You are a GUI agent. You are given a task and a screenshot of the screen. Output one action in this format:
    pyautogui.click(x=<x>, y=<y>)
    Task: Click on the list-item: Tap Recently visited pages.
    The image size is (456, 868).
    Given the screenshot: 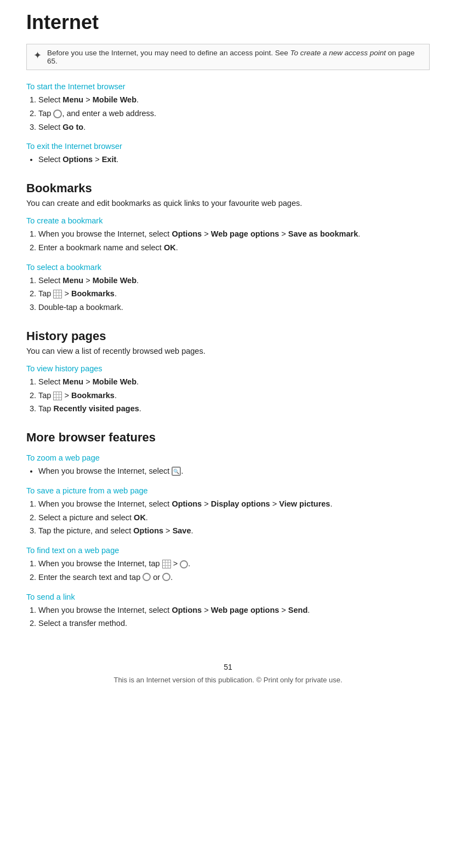 What is the action you would take?
    pyautogui.click(x=234, y=409)
    